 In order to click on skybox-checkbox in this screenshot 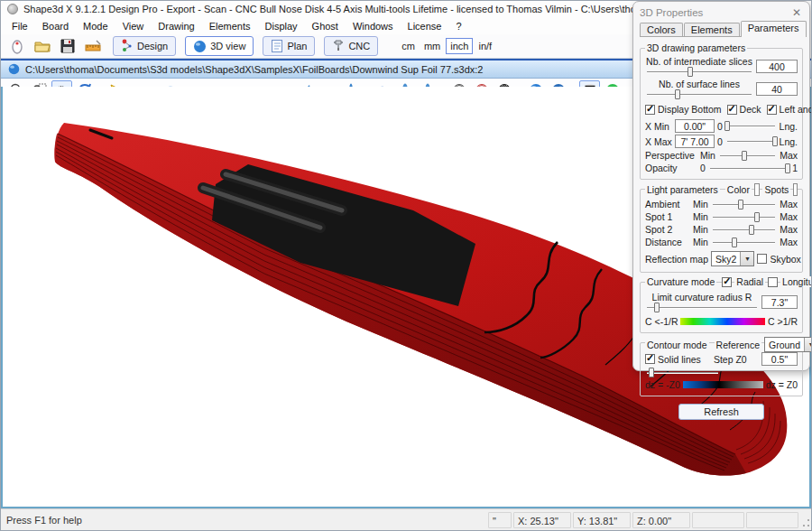, I will do `click(761, 258)`.